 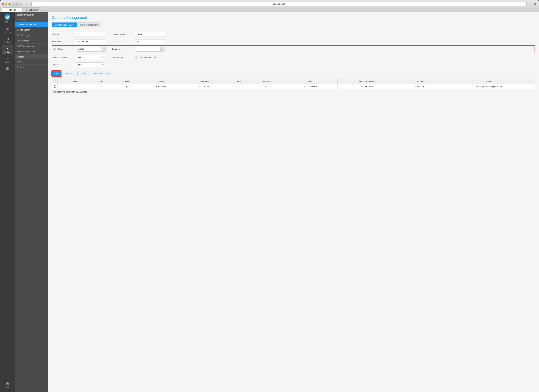 What do you see at coordinates (31, 20) in the screenshot?
I see `nav-camera-section: Camera` at bounding box center [31, 20].